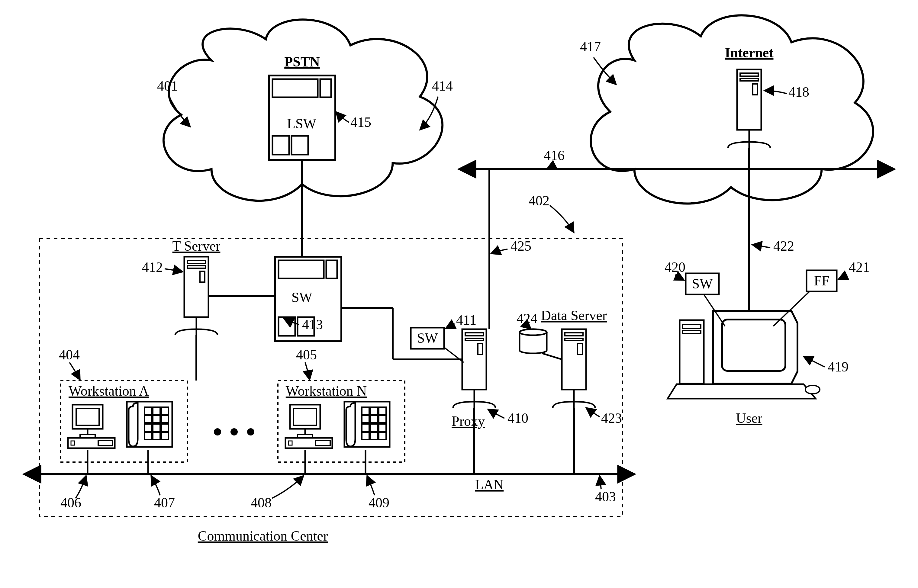  Describe the element at coordinates (428, 338) in the screenshot. I see `proxy-sw-label: SW` at that location.